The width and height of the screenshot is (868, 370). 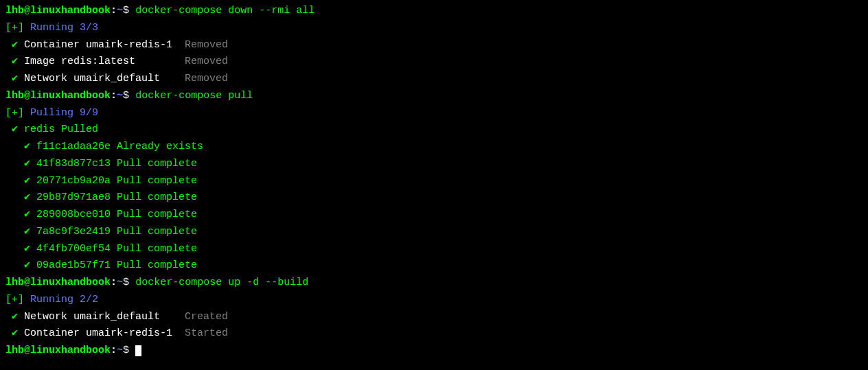 What do you see at coordinates (434, 147) in the screenshot?
I see `layer-item: ✔ f11c1adaa26e Already exists` at bounding box center [434, 147].